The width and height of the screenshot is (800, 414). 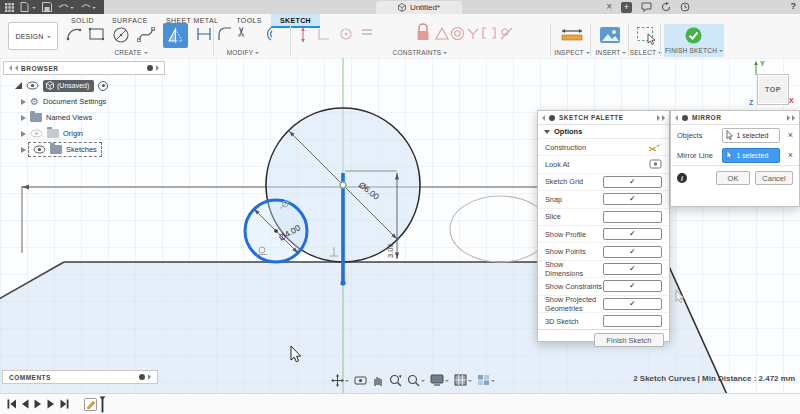 What do you see at coordinates (33, 36) in the screenshot?
I see `workspace-design-button: DESIGN` at bounding box center [33, 36].